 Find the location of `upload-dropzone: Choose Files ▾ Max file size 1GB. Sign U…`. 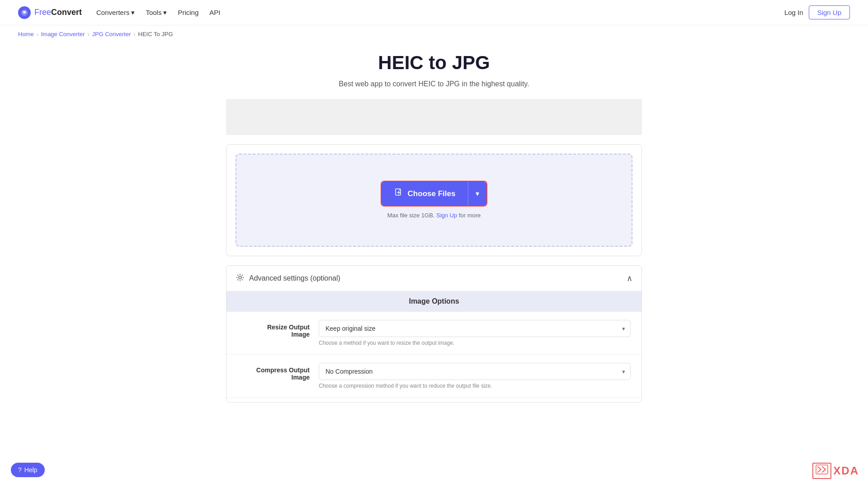

upload-dropzone: Choose Files ▾ Max file size 1GB. Sign U… is located at coordinates (434, 200).